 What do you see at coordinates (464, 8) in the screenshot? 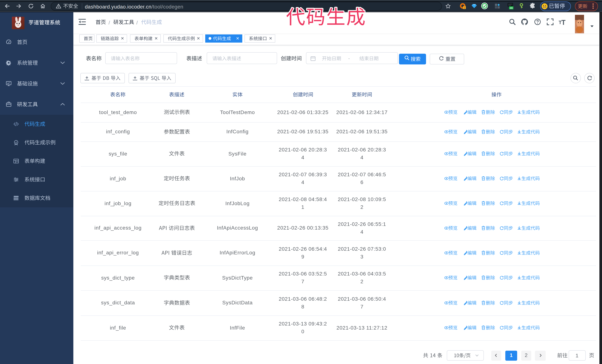
I see `svg-text: 1` at bounding box center [464, 8].